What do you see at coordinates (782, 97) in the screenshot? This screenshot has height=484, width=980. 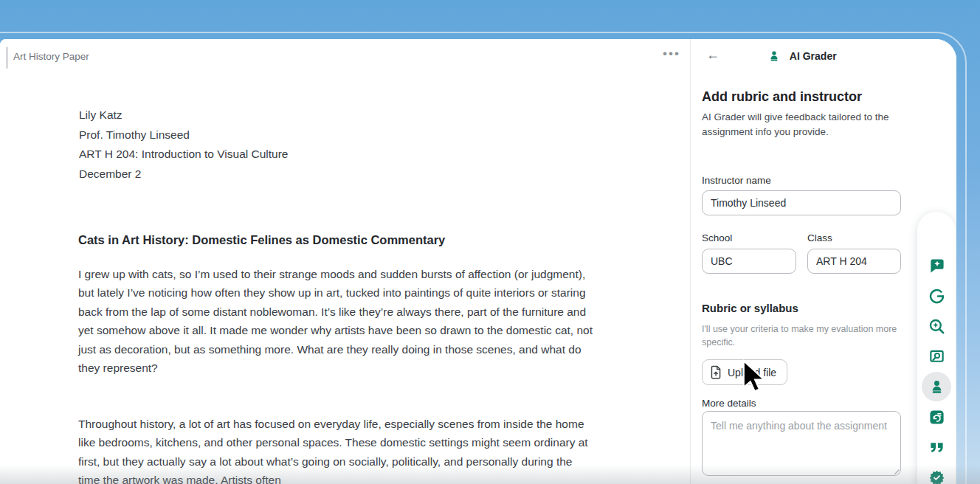 I see `panel-heading: Add rubric and instructor` at bounding box center [782, 97].